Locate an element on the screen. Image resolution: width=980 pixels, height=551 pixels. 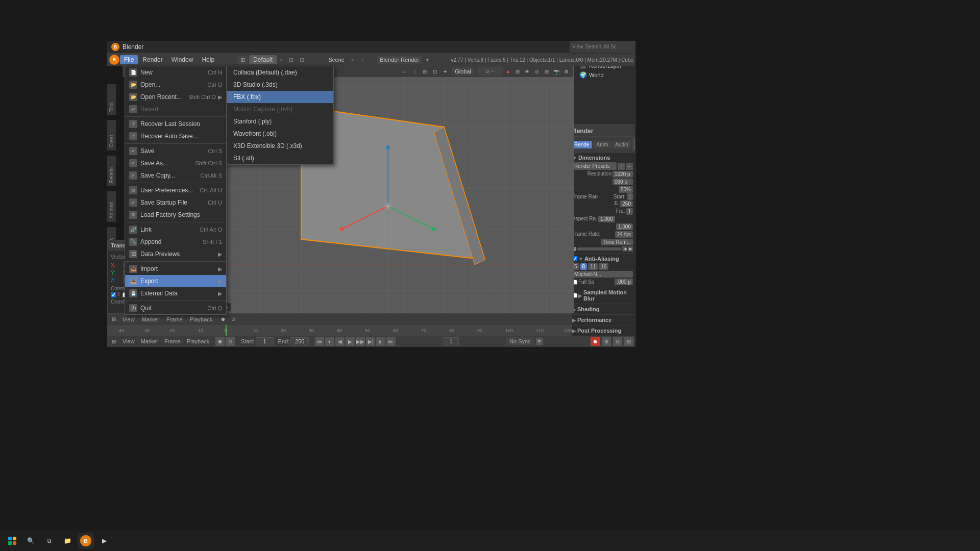
timeline-marker-btn: Marker is located at coordinates (151, 319).